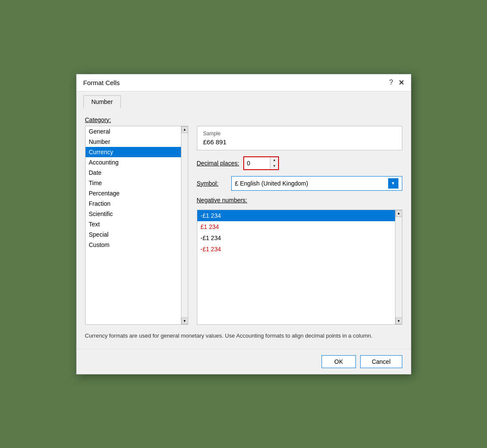 The height and width of the screenshot is (448, 487). I want to click on spinner-up-btn: ▲, so click(274, 160).